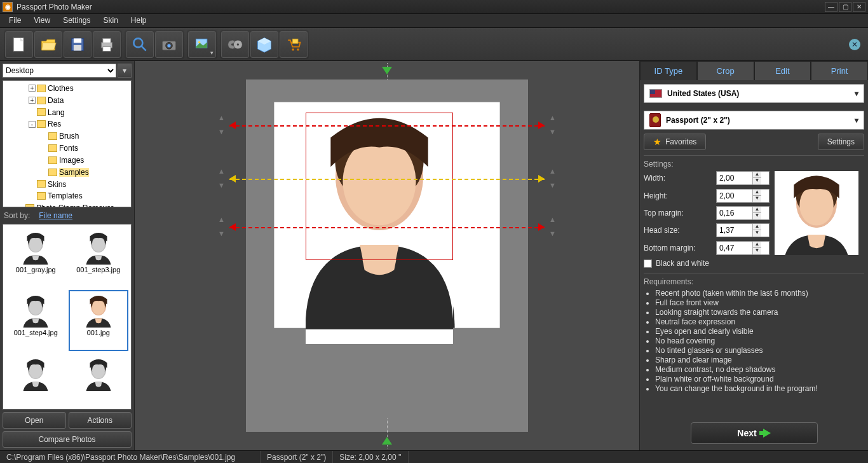 This screenshot has height=463, width=868. Describe the element at coordinates (743, 248) in the screenshot. I see `field-bottom: ▲▼` at that location.